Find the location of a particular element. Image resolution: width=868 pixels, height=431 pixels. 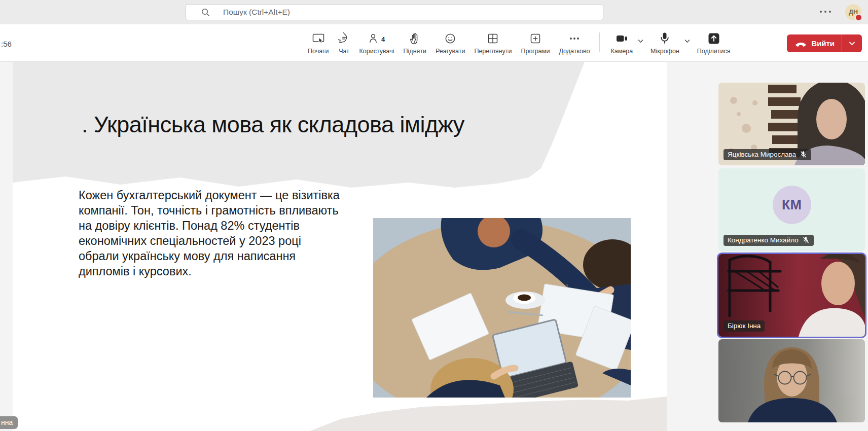

chat-bubble-icon is located at coordinates (344, 39).